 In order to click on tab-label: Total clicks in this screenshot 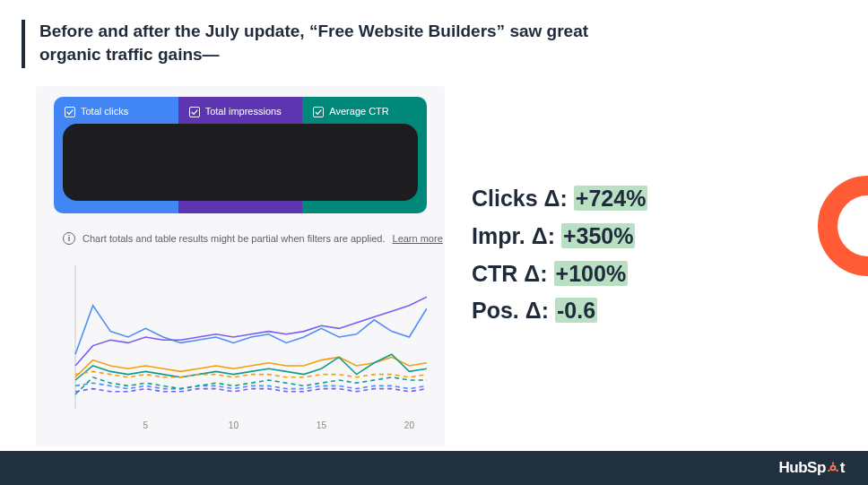, I will do `click(104, 111)`.